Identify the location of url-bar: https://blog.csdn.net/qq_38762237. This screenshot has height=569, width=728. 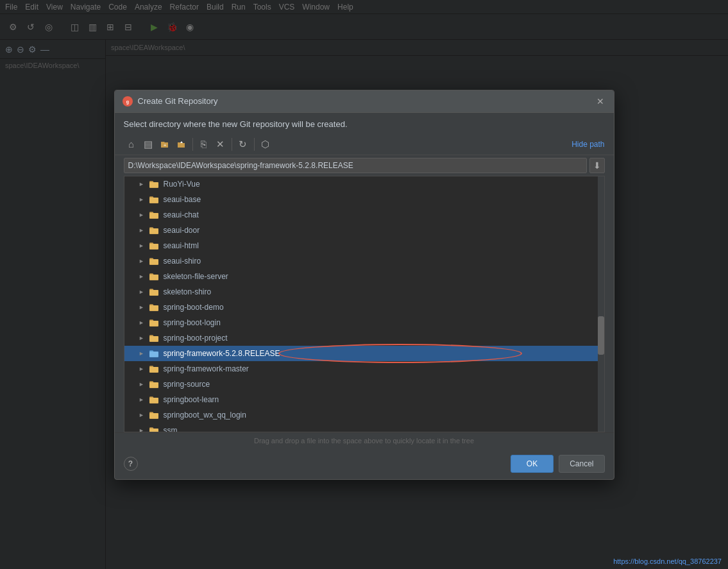
(667, 561).